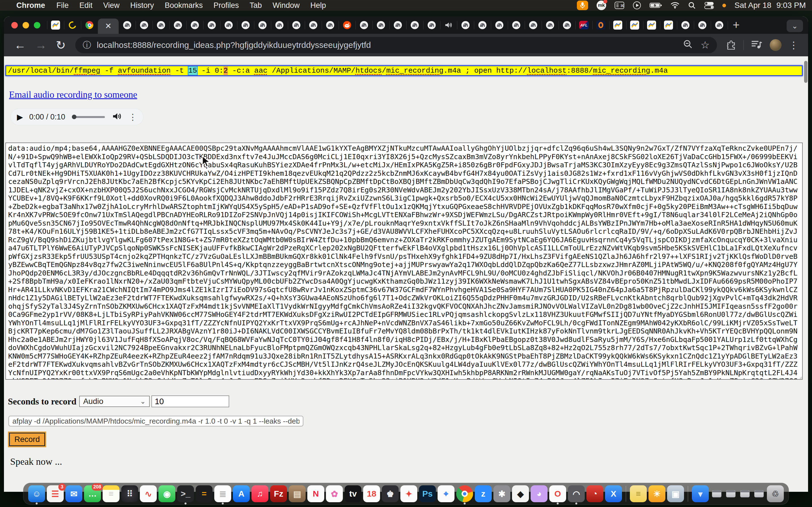 Image resolution: width=812 pixels, height=507 pixels. Describe the element at coordinates (31, 5) in the screenshot. I see `menu-item-chrome: Chrome` at that location.